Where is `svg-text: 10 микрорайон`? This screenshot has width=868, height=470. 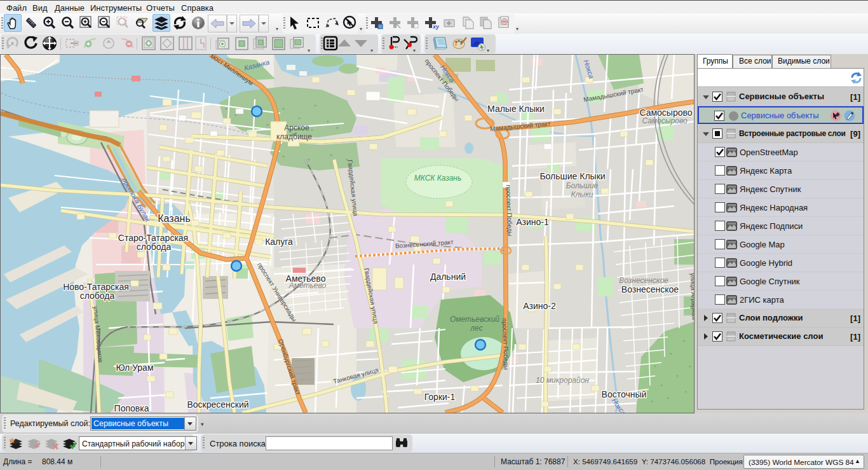
svg-text: 10 микрорайон is located at coordinates (562, 380).